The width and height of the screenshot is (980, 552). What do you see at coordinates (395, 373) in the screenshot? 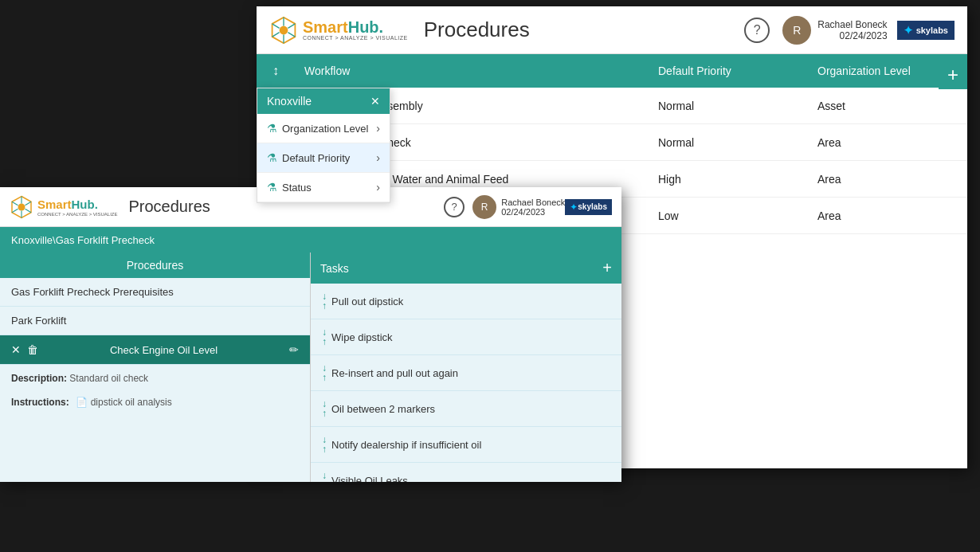
I see `task-name: Re-insert and pull out again` at bounding box center [395, 373].